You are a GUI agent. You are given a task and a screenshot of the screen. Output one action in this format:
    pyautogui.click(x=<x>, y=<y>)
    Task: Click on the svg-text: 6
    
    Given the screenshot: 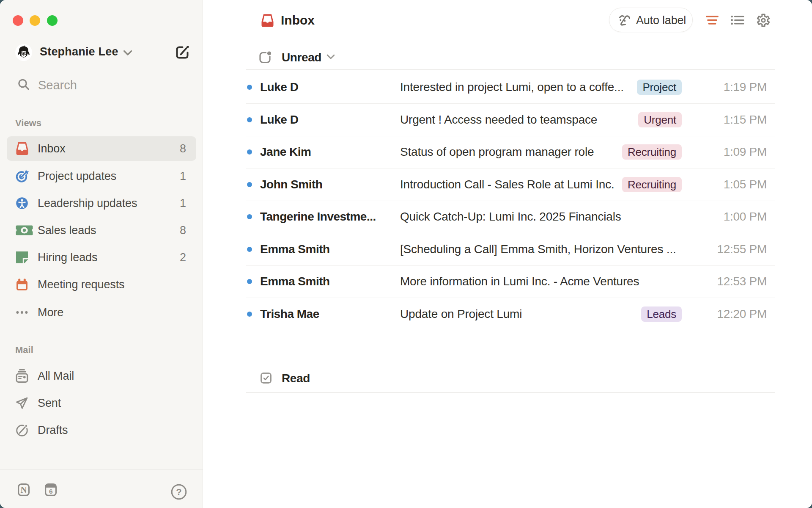 What is the action you would take?
    pyautogui.click(x=51, y=491)
    